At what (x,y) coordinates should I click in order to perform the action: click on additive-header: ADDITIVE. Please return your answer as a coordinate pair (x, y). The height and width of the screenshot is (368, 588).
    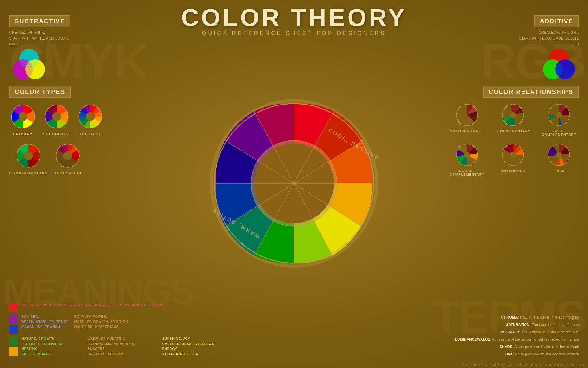
    Looking at the image, I should click on (557, 21).